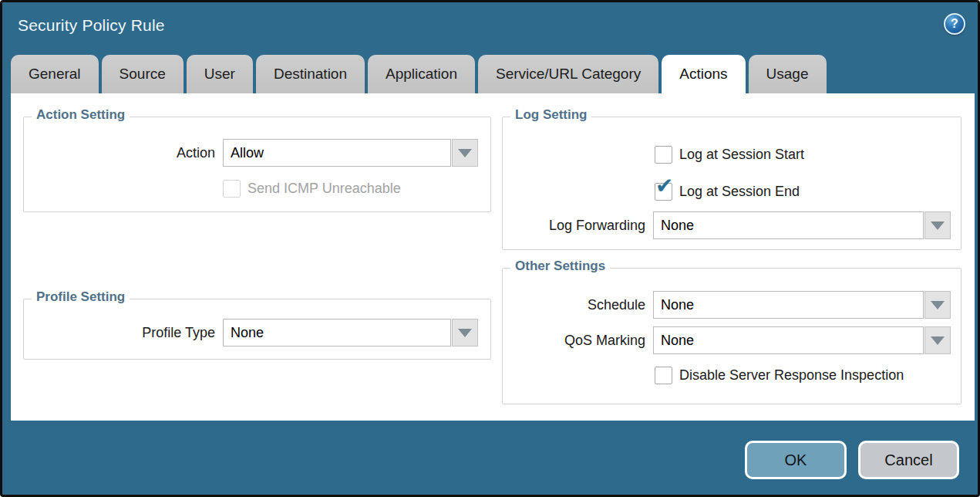 This screenshot has width=980, height=497. What do you see at coordinates (560, 266) in the screenshot?
I see `other-settings-legend: Other Settings` at bounding box center [560, 266].